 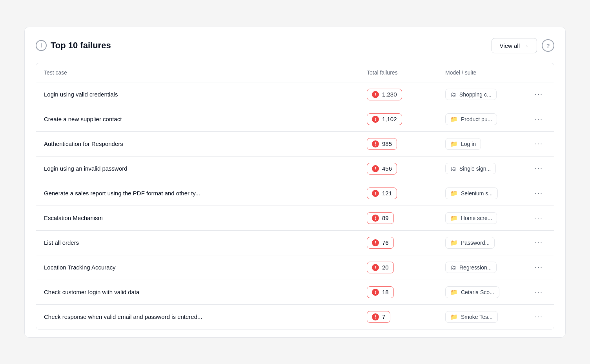 What do you see at coordinates (471, 218) in the screenshot?
I see `suite-badge: 📁Home scre...` at bounding box center [471, 218].